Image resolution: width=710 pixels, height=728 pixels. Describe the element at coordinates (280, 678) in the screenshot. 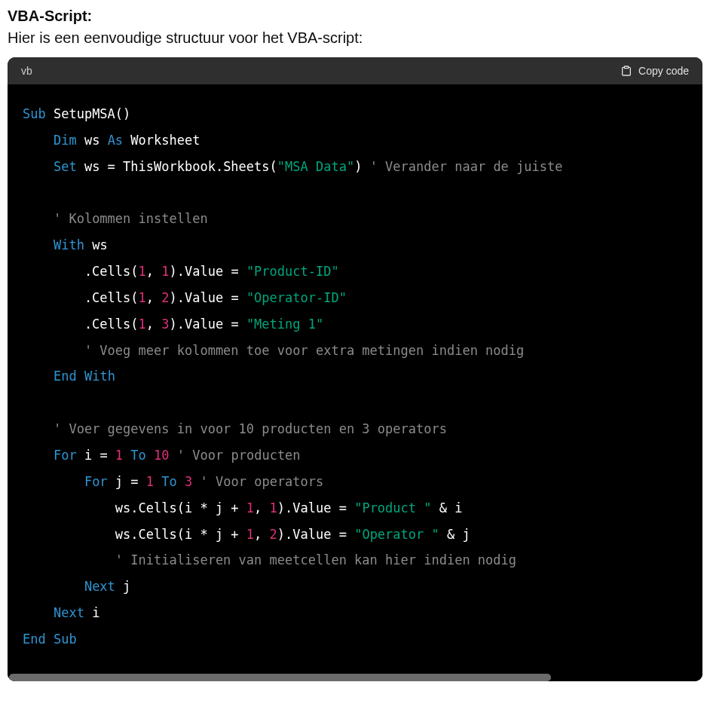

I see `horizontal-scrollbar-thumb` at that location.